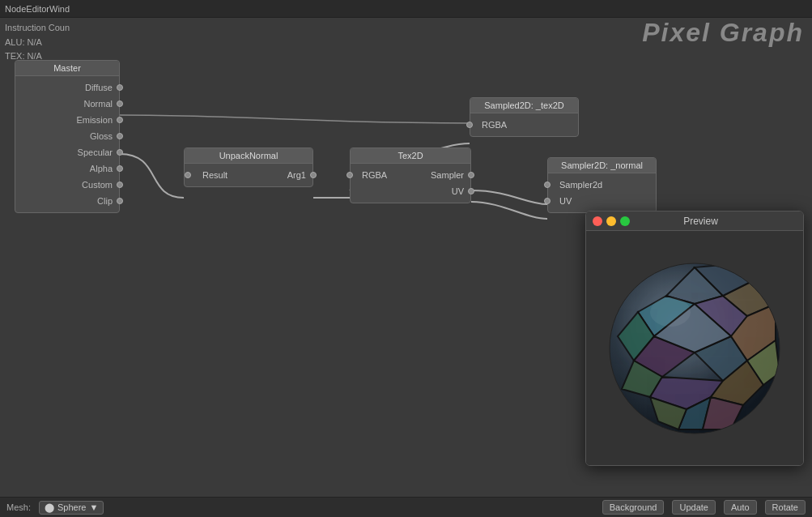 The height and width of the screenshot is (517, 812). Describe the element at coordinates (120, 152) in the screenshot. I see `specular-output-port` at that location.